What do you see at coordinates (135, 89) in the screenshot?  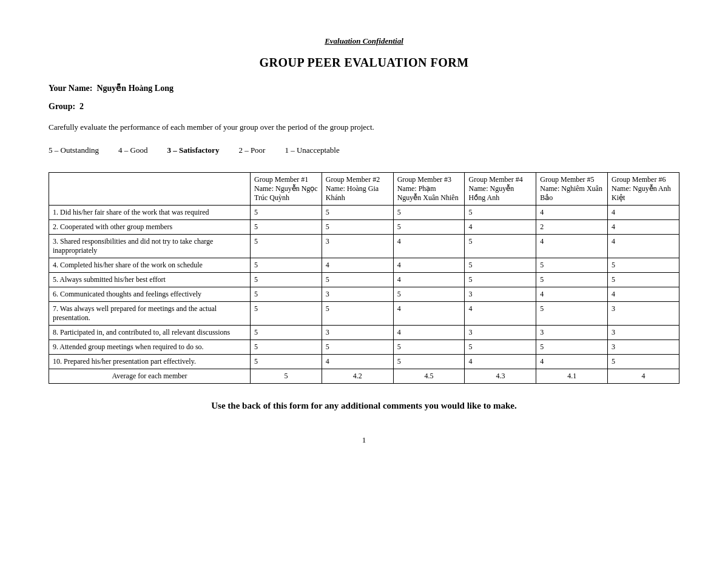 I see `your-name-value: Nguyễn Hoàng Long` at bounding box center [135, 89].